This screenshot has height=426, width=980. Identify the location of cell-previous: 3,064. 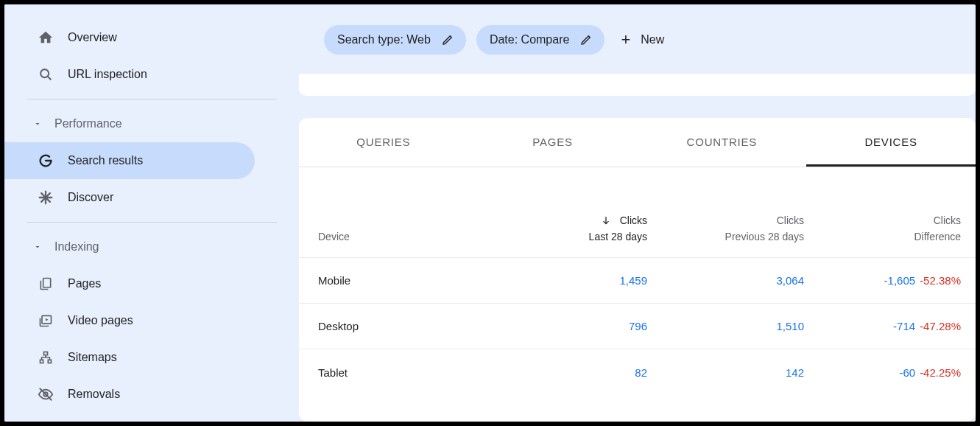
(741, 280).